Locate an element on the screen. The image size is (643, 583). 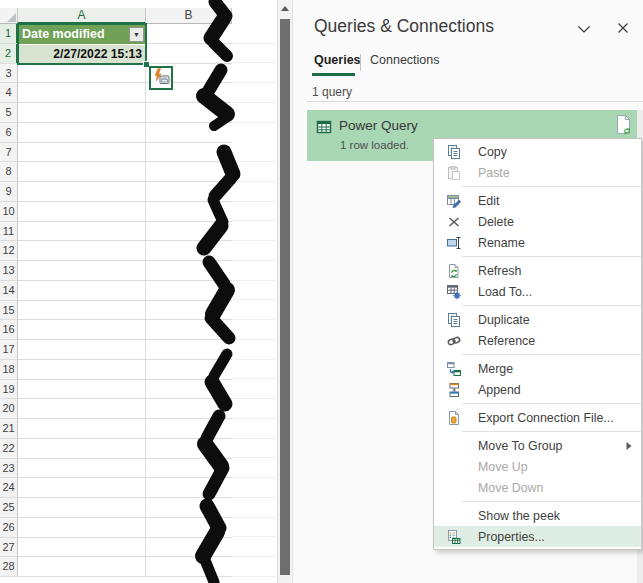
menu-item-show-the-peek: Show the peek is located at coordinates (538, 516).